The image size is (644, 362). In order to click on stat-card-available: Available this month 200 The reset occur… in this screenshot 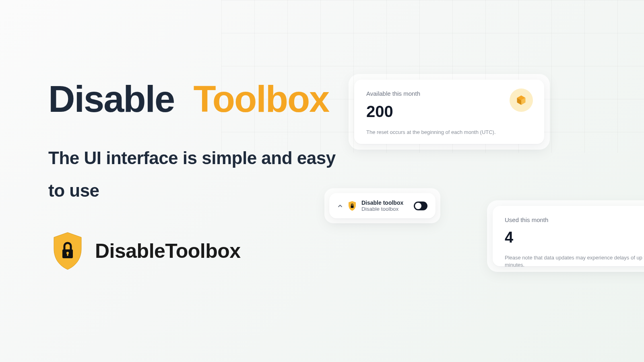, I will do `click(449, 112)`.